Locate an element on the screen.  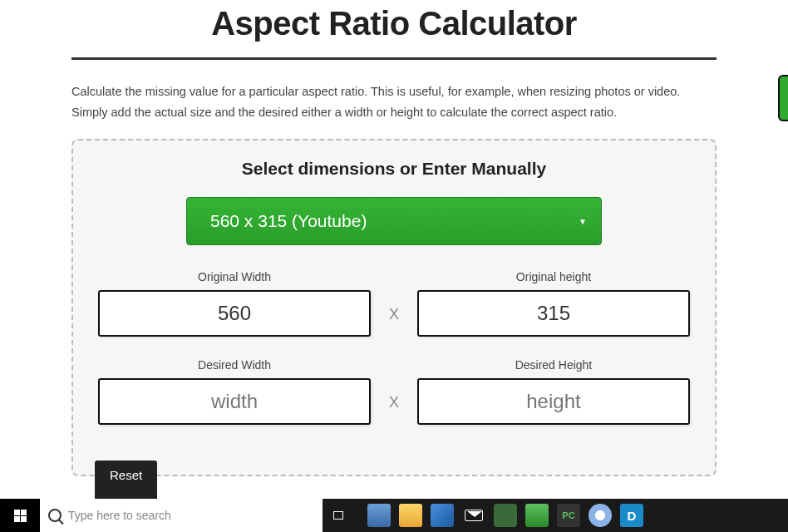
desired-width-group: Desired Width is located at coordinates (234, 392).